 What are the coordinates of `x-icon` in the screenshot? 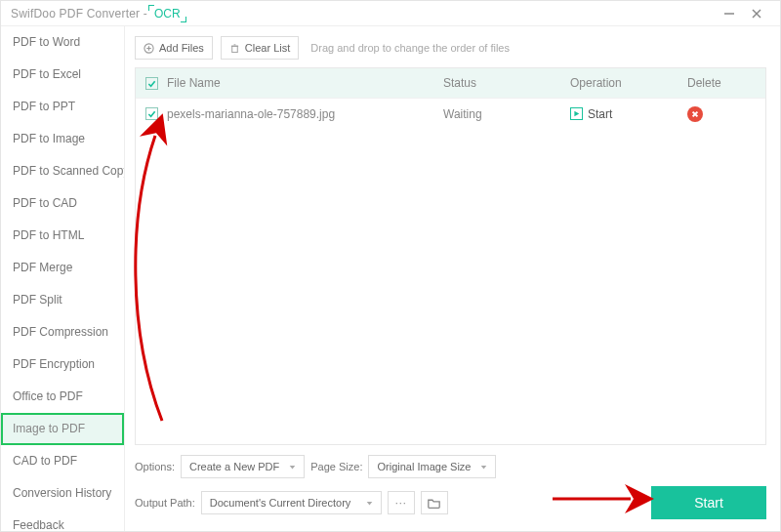 It's located at (695, 114).